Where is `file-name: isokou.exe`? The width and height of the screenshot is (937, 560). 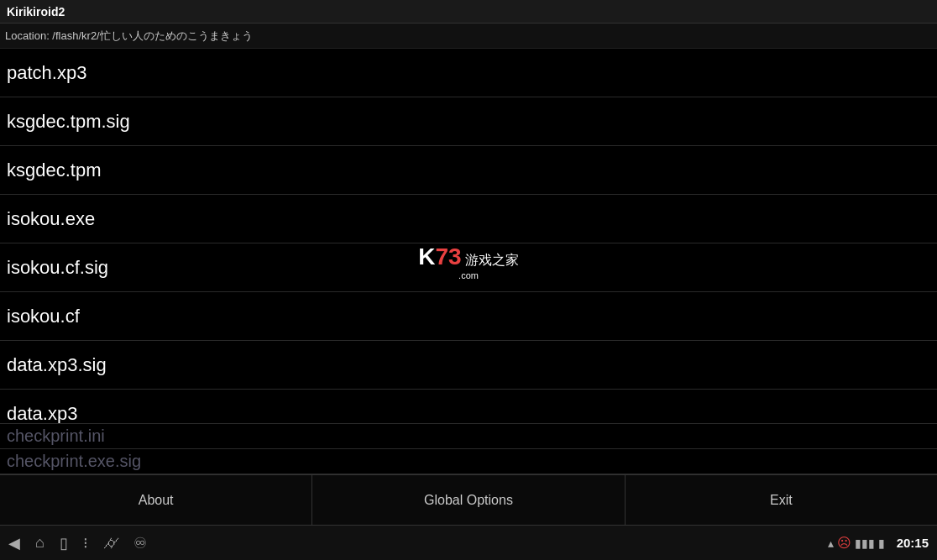 file-name: isokou.exe is located at coordinates (50, 219).